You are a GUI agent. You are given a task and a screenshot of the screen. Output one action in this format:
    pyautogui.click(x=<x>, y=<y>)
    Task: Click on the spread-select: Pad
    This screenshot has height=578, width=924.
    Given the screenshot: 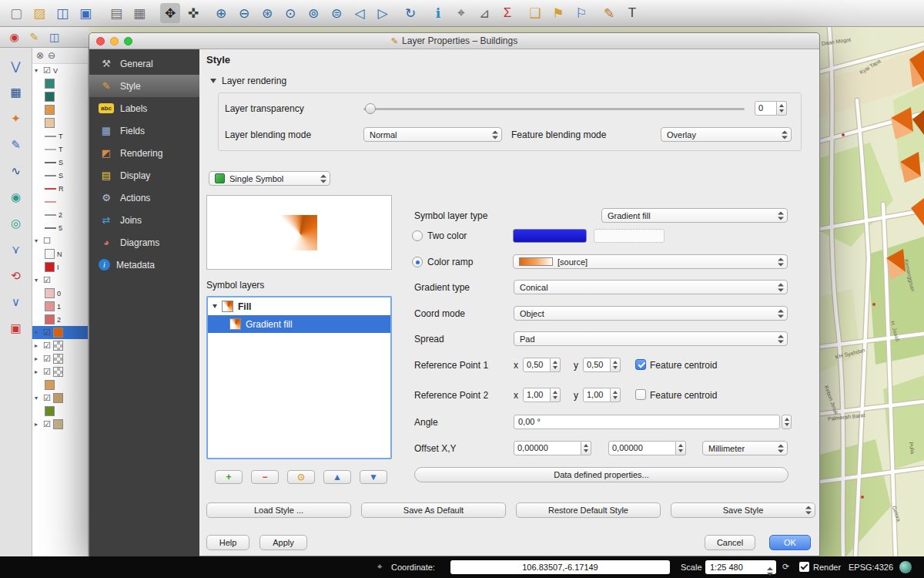 What is the action you would take?
    pyautogui.click(x=651, y=339)
    